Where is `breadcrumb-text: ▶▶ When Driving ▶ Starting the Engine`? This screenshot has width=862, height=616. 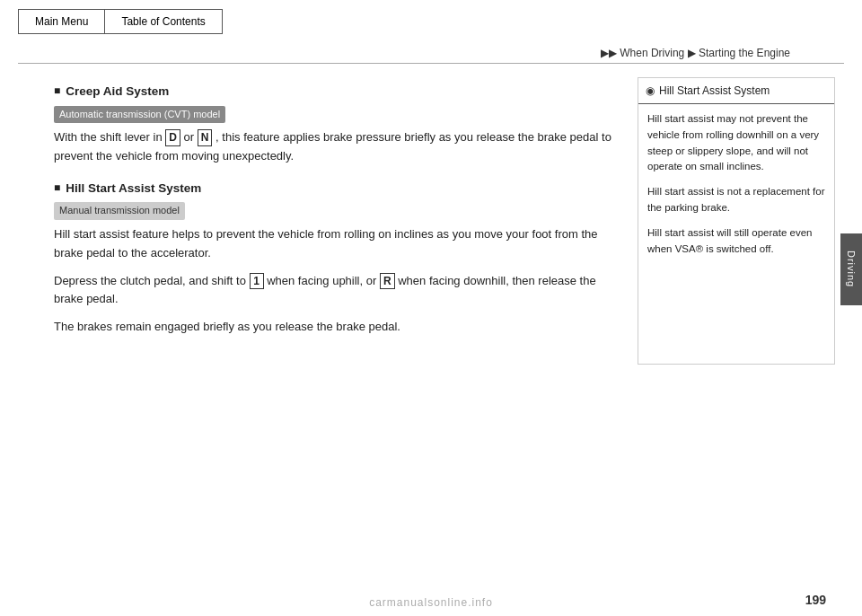
breadcrumb-text: ▶▶ When Driving ▶ Starting the Engine is located at coordinates (695, 53).